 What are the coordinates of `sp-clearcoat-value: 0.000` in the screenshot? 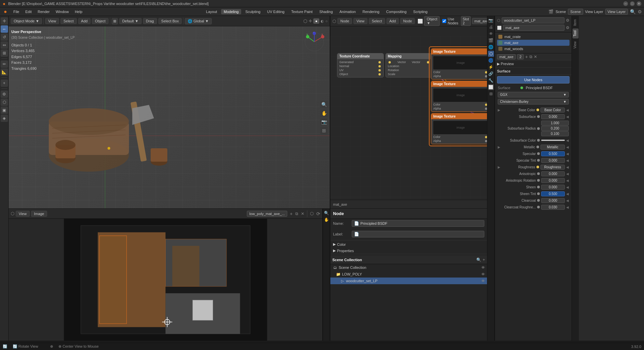 It's located at (553, 200).